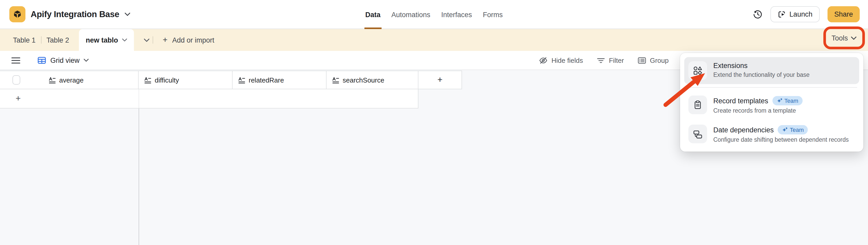 Image resolution: width=868 pixels, height=245 pixels. Describe the element at coordinates (642, 60) in the screenshot. I see `group-icon` at that location.